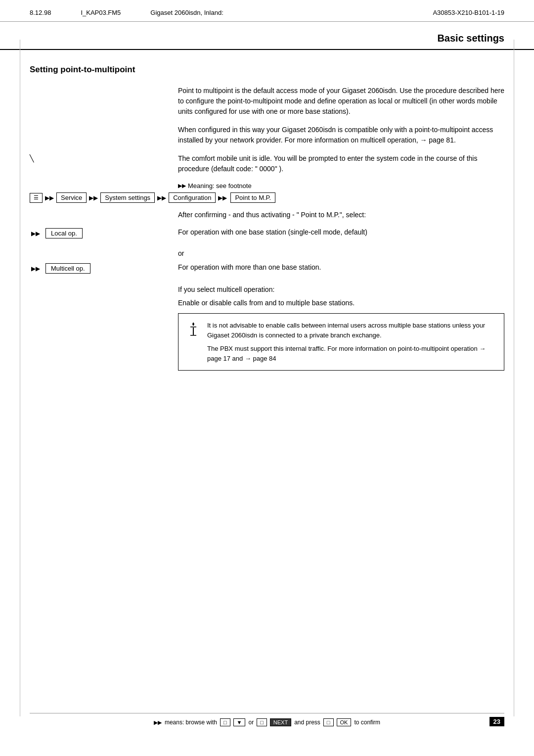 The image size is (534, 756). I want to click on page-title-text: Basic settings, so click(471, 38).